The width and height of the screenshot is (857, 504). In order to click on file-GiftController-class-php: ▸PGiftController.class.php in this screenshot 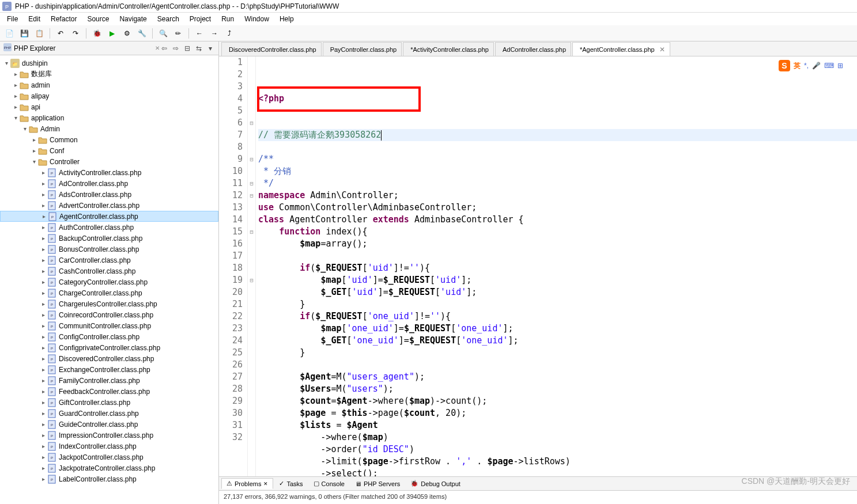, I will do `click(110, 402)`.